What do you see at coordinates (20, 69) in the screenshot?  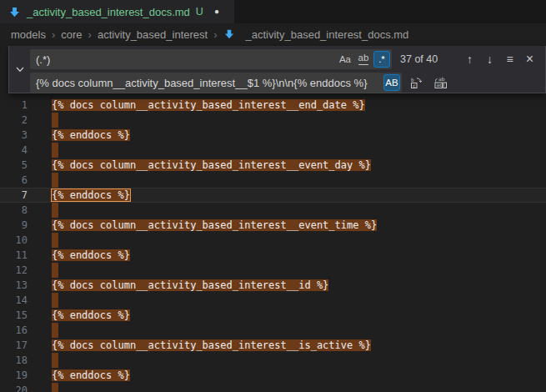 I see `toggle-replace-chevron-icon` at bounding box center [20, 69].